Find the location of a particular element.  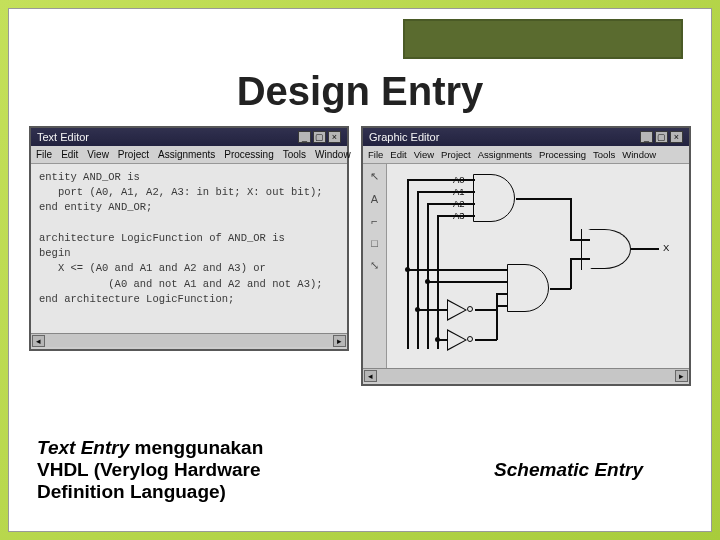

text-editor-title: Text Editor is located at coordinates (63, 137).